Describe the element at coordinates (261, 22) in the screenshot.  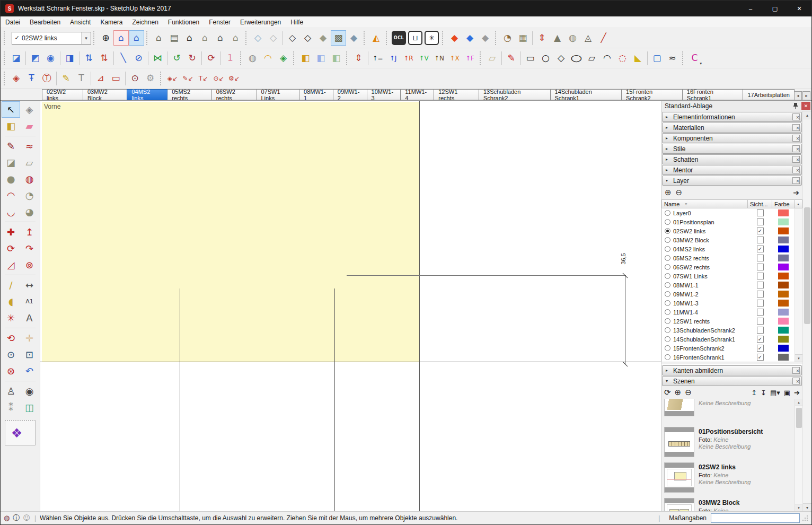
I see `menu-erweiterungen: Erweiterungen` at that location.